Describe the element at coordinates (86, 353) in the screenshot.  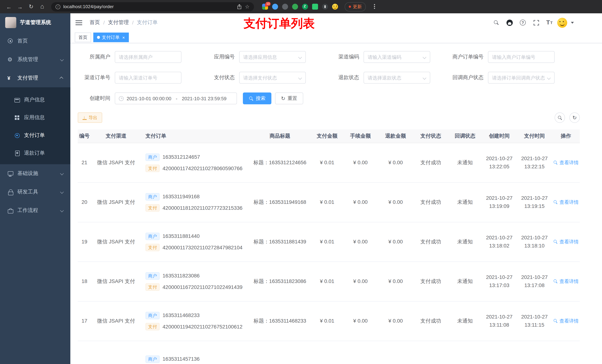
I see `cell-id` at that location.